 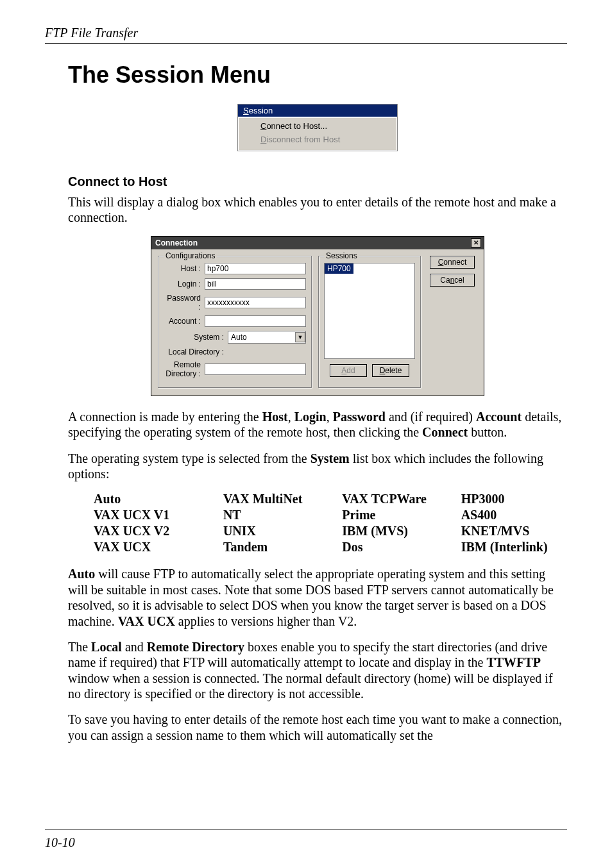 What do you see at coordinates (318, 128) in the screenshot?
I see `session-menu-figure: Session Connect to Host... Disconnect fr…` at bounding box center [318, 128].